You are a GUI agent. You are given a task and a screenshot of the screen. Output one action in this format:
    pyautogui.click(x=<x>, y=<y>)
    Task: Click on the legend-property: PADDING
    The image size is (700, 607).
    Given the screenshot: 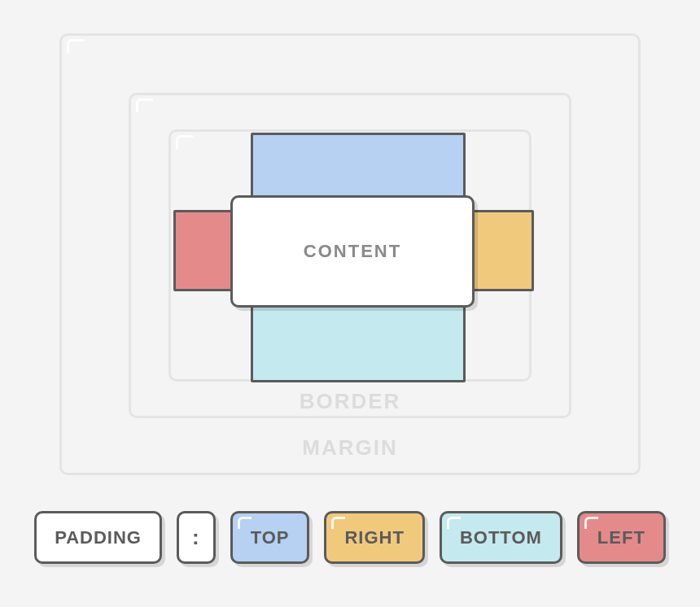 What is the action you would take?
    pyautogui.click(x=98, y=537)
    